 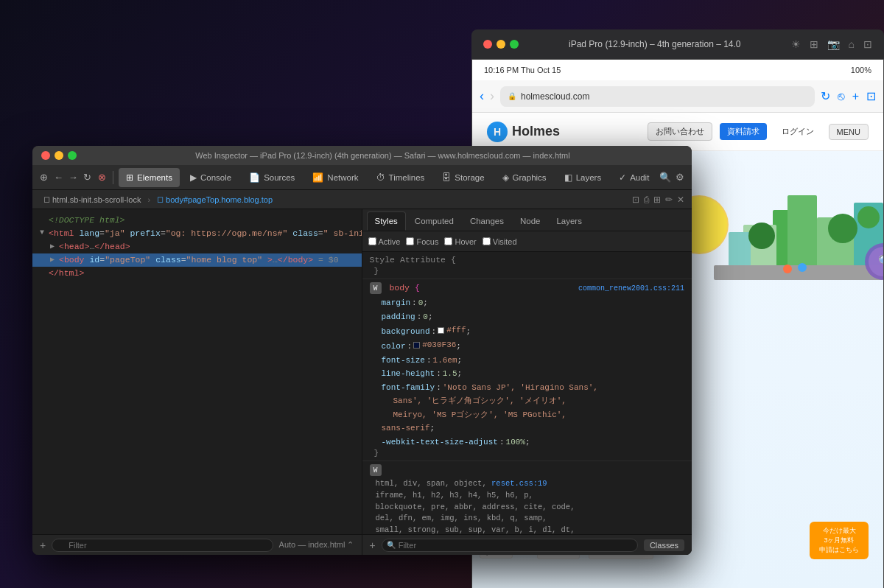 I want to click on dom-filter-input, so click(x=162, y=545).